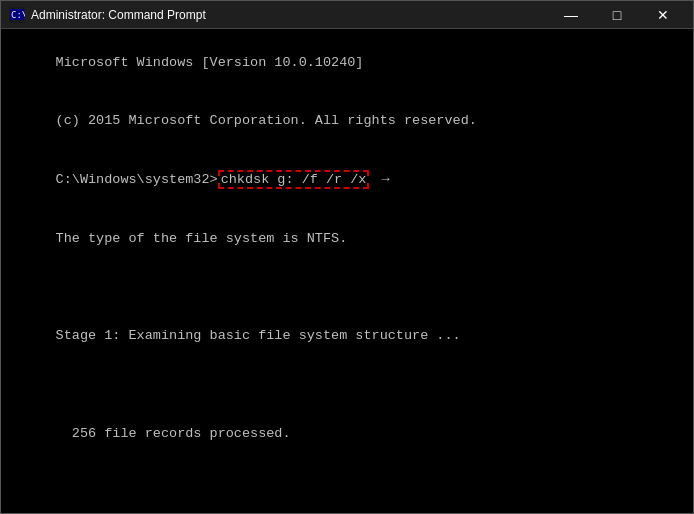 The image size is (694, 514). Describe the element at coordinates (663, 15) in the screenshot. I see `close-button: ✕` at that location.